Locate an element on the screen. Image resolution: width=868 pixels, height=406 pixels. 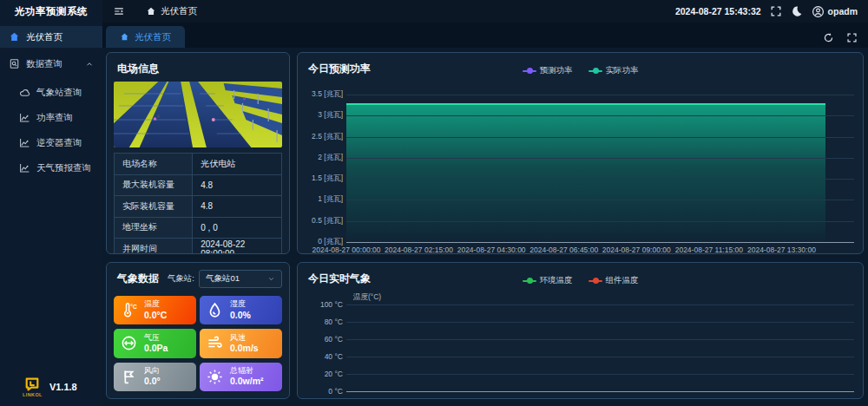
y-tick-label: 1 [兆瓦] is located at coordinates (330, 200).